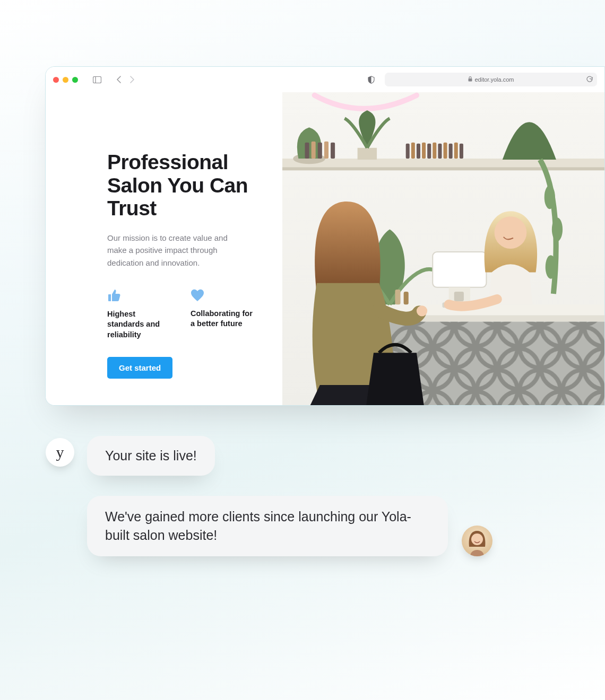 The image size is (605, 700). What do you see at coordinates (140, 368) in the screenshot?
I see `get-started-button: Get started` at bounding box center [140, 368].